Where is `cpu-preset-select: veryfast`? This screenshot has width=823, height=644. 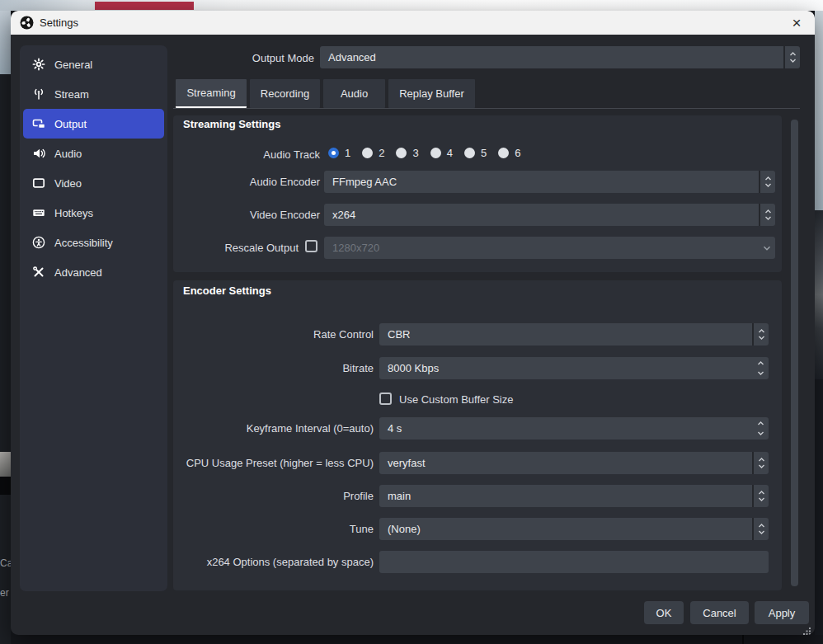 cpu-preset-select: veryfast is located at coordinates (574, 463).